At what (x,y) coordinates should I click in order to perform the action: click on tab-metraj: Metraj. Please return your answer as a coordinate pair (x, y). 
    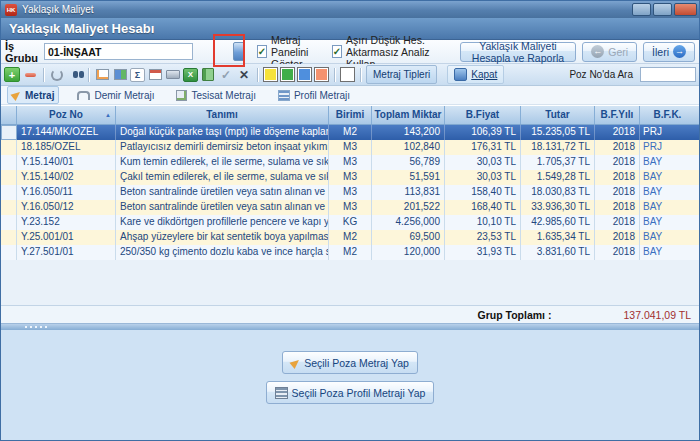
    Looking at the image, I should click on (33, 95).